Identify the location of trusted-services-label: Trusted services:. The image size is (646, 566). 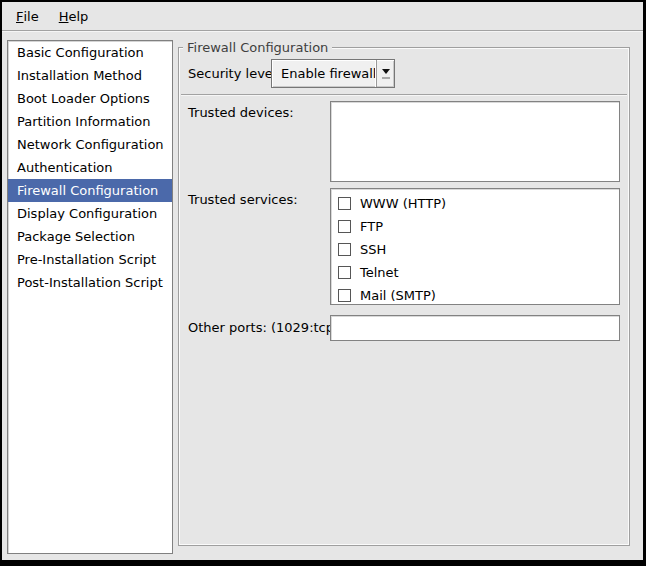
(243, 200).